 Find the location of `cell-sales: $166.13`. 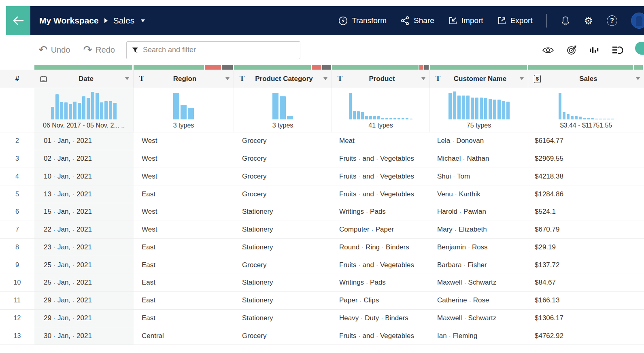

cell-sales: $166.13 is located at coordinates (586, 301).